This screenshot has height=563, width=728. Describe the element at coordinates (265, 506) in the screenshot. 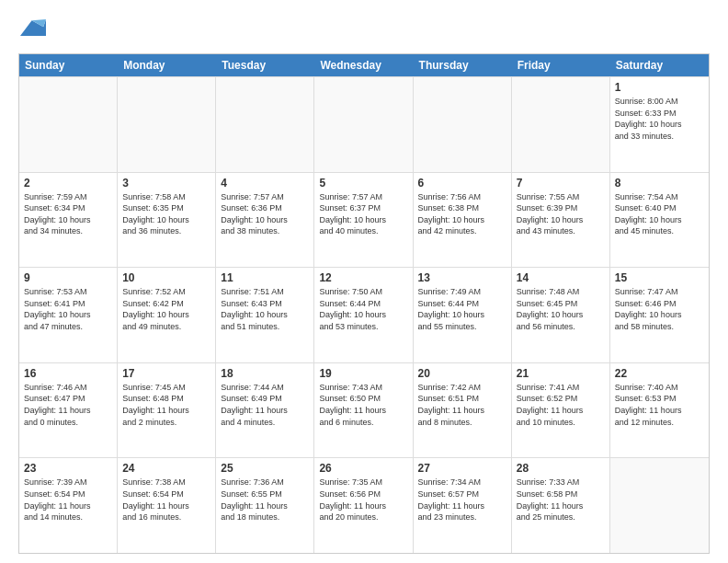

I see `cal-cell: 25Sunrise: 7:36 AM Sunset: 6:55 PM Dayli…` at that location.